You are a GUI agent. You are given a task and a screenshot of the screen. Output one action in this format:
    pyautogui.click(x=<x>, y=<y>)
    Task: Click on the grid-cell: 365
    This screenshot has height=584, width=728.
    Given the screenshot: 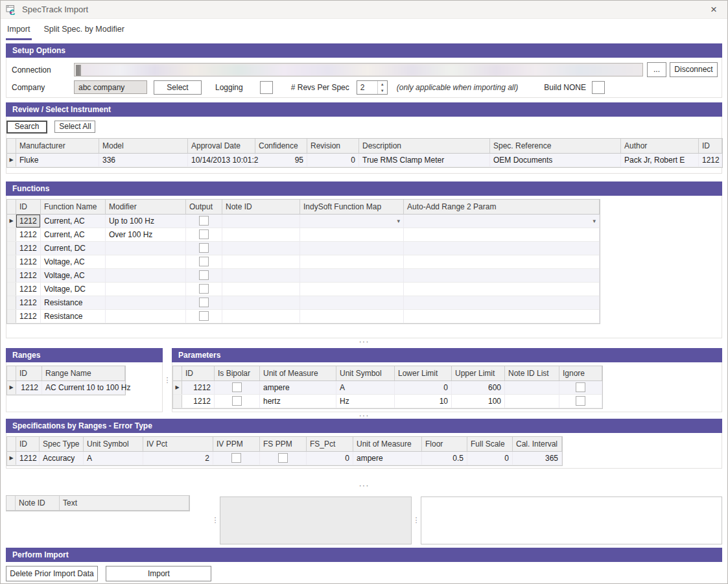 What is the action you would take?
    pyautogui.click(x=537, y=458)
    